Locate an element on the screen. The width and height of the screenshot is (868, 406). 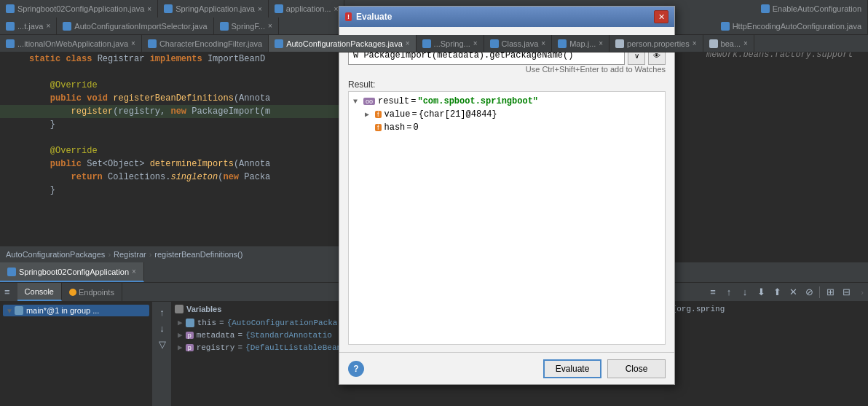
tab-tjava: ...t.java × is located at coordinates (28, 26).